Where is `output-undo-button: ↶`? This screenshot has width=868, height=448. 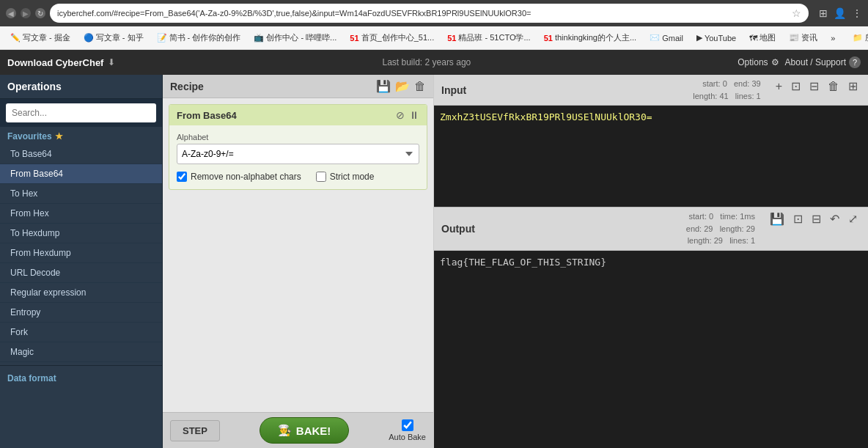 output-undo-button: ↶ is located at coordinates (834, 219).